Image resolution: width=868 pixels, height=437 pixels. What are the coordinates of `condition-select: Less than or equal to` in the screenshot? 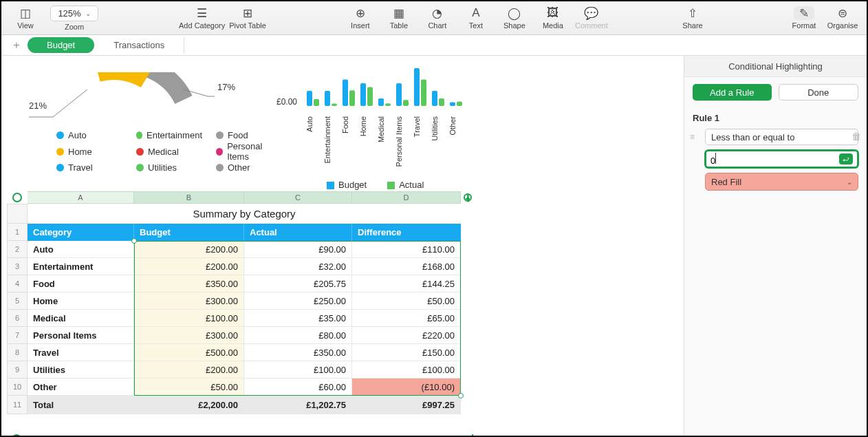 It's located at (781, 137).